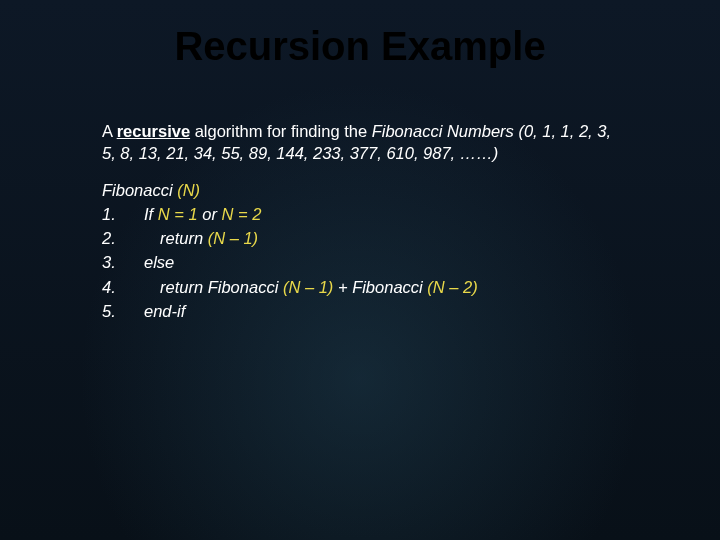 Image resolution: width=720 pixels, height=540 pixels. Describe the element at coordinates (119, 238) in the screenshot. I see `step-num: 2.` at that location.